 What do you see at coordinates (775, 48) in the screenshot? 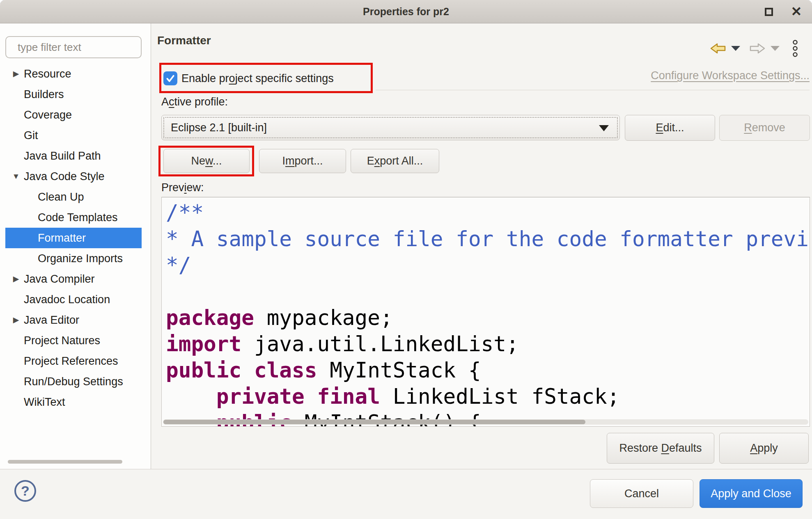
I see `forward-history-dropdown` at bounding box center [775, 48].